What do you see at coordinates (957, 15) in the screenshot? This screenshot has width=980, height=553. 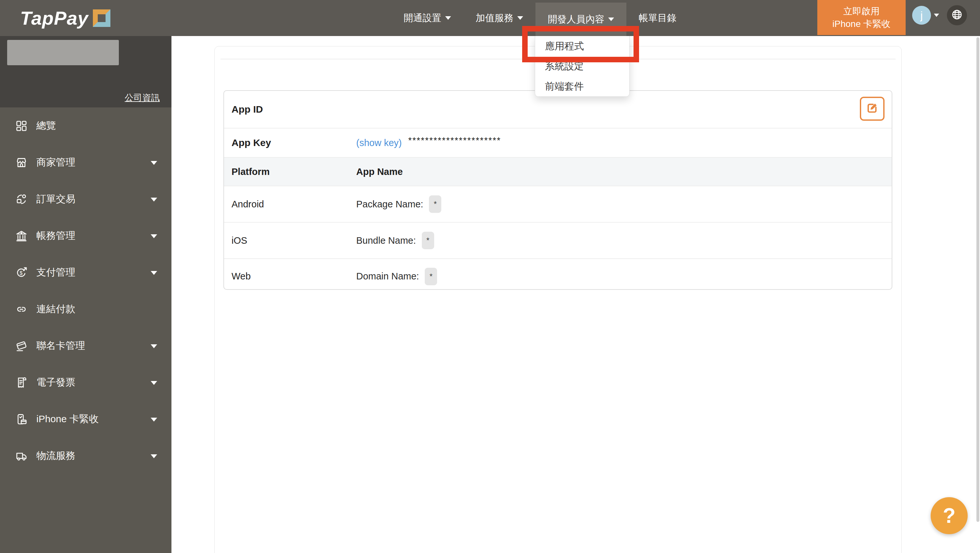 I see `language-globe-button` at bounding box center [957, 15].